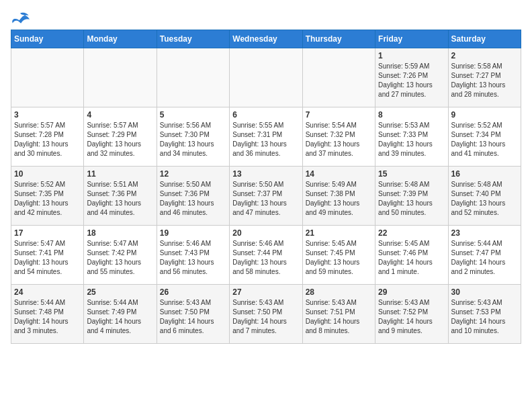 The height and width of the screenshot is (411, 532). What do you see at coordinates (411, 81) in the screenshot?
I see `day-info: Sunrise: 5:59 AM Sunset: 7:26 PM Dayligh…` at bounding box center [411, 81].